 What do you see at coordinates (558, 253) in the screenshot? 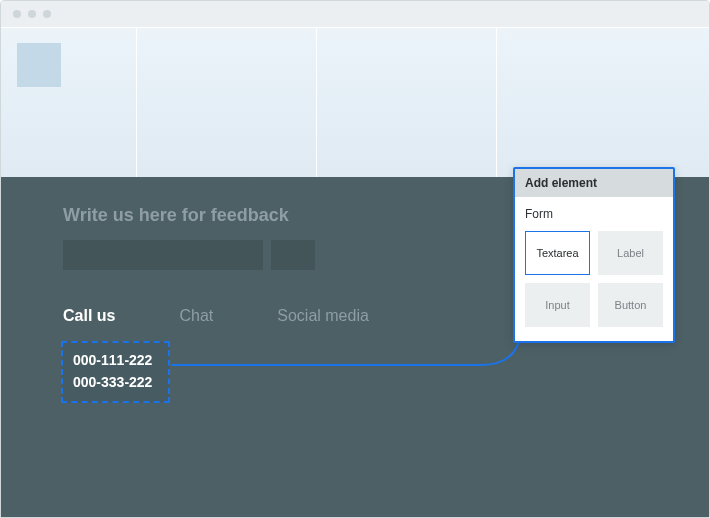
I see `element-option-textarea: Textarea` at bounding box center [558, 253].